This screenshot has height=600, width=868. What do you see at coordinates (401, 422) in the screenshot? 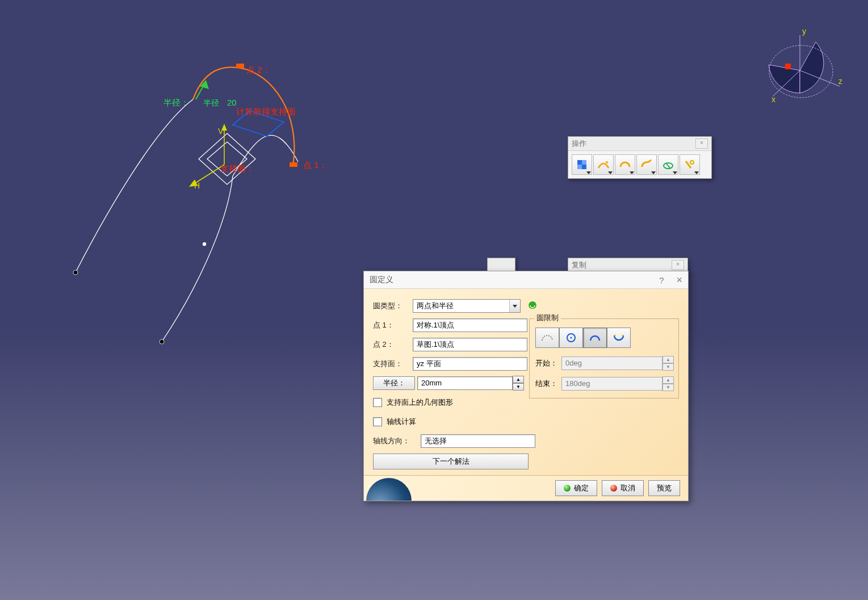
I see `label-axis-compute: 轴线计算` at bounding box center [401, 422].